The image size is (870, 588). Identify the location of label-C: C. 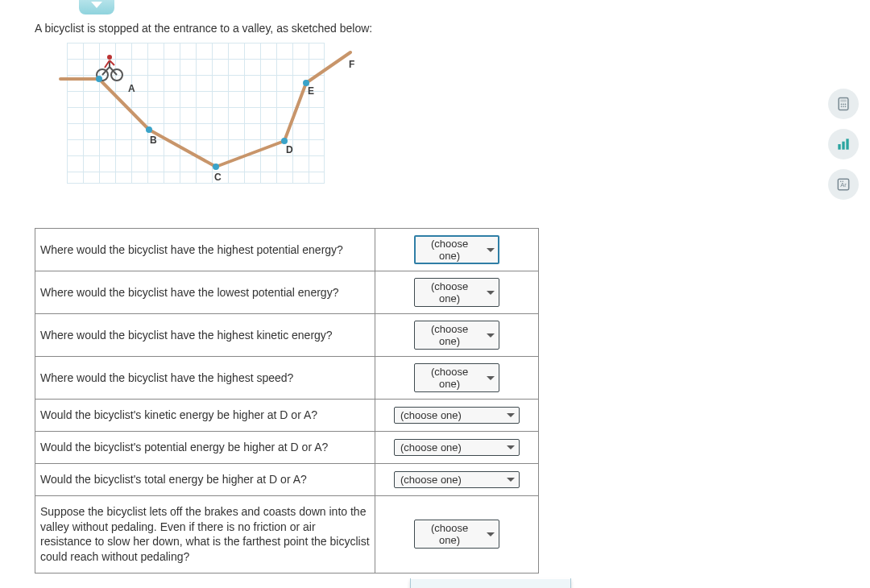
(218, 177).